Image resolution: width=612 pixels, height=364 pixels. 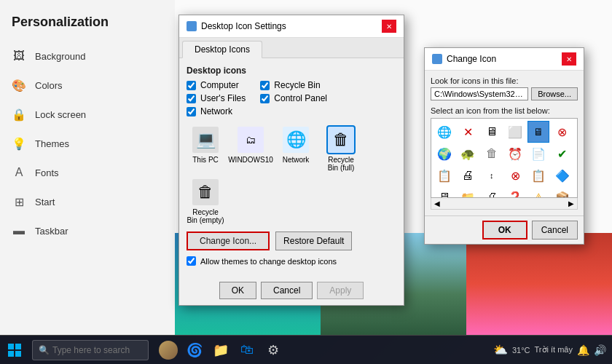 I want to click on taskbar-search-box: 🔍, so click(x=90, y=350).